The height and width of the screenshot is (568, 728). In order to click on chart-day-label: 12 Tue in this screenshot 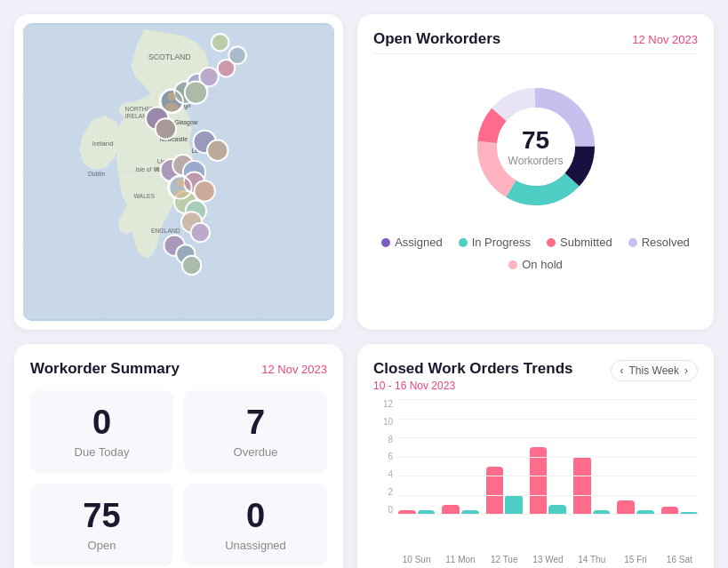, I will do `click(505, 560)`.